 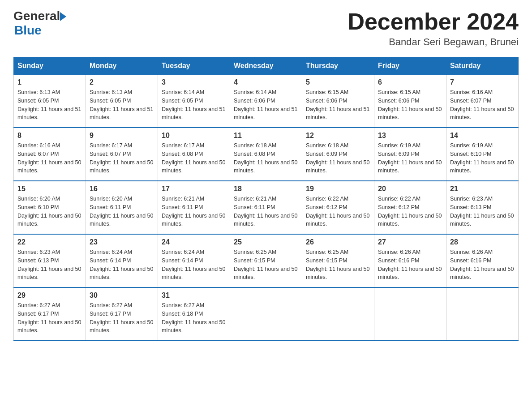 What do you see at coordinates (50, 211) in the screenshot?
I see `day-info: Sunrise: 6:20 AM Sunset: 6:10 PM Dayligh…` at bounding box center [50, 211].